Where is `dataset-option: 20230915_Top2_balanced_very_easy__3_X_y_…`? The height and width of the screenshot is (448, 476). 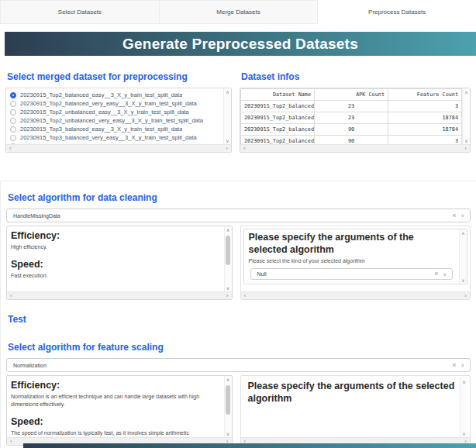
dataset-option: 20230915_Top2_balanced_very_easy__3_X_y_… is located at coordinates (115, 104).